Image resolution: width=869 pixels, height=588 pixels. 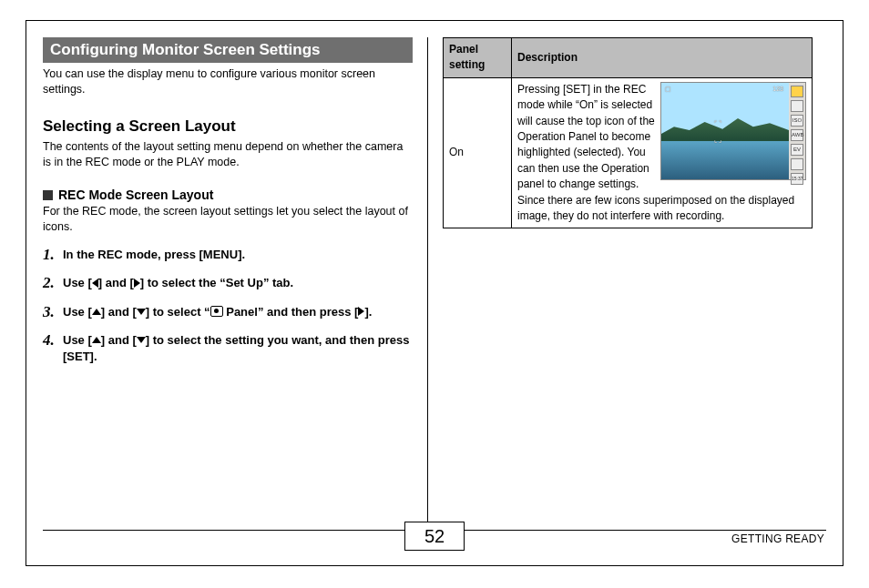 What do you see at coordinates (797, 149) in the screenshot?
I see `panel-slot-ev: EV` at bounding box center [797, 149].